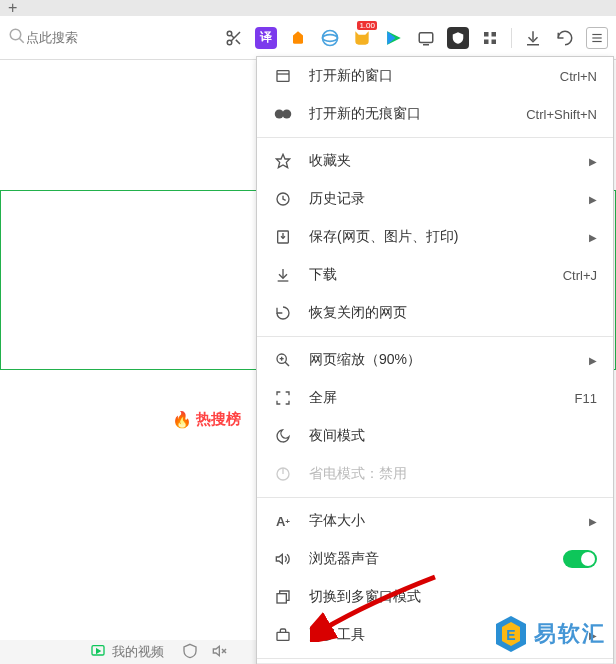 The width and height of the screenshot is (616, 664). Describe the element at coordinates (138, 652) in the screenshot. I see `my-video-label: 我的视频` at that location.